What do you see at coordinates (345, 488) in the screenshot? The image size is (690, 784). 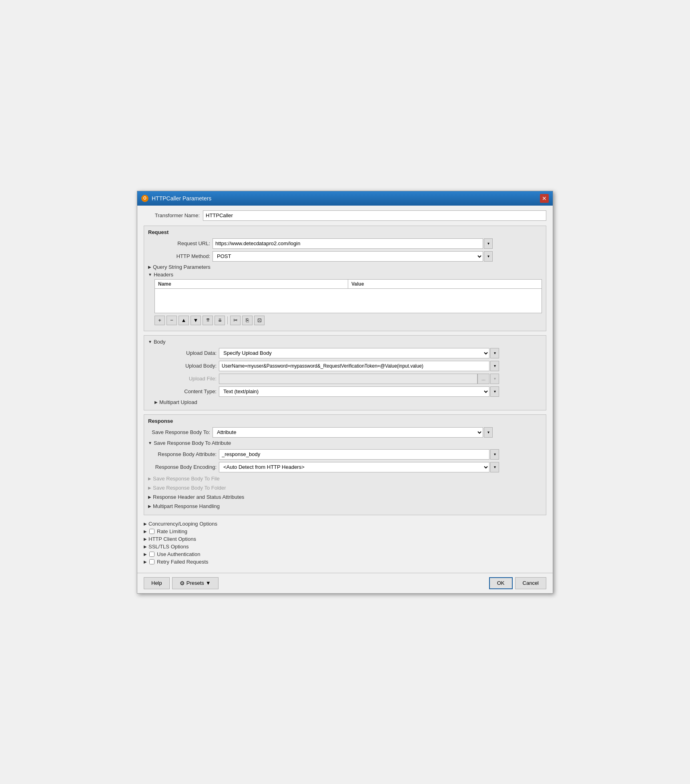 I see `save-to-folder-section: ▶ Save Response Body To Folder` at bounding box center [345, 488].